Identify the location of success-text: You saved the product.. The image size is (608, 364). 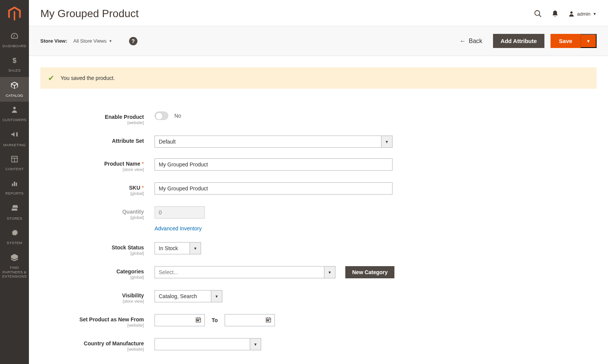
(88, 78).